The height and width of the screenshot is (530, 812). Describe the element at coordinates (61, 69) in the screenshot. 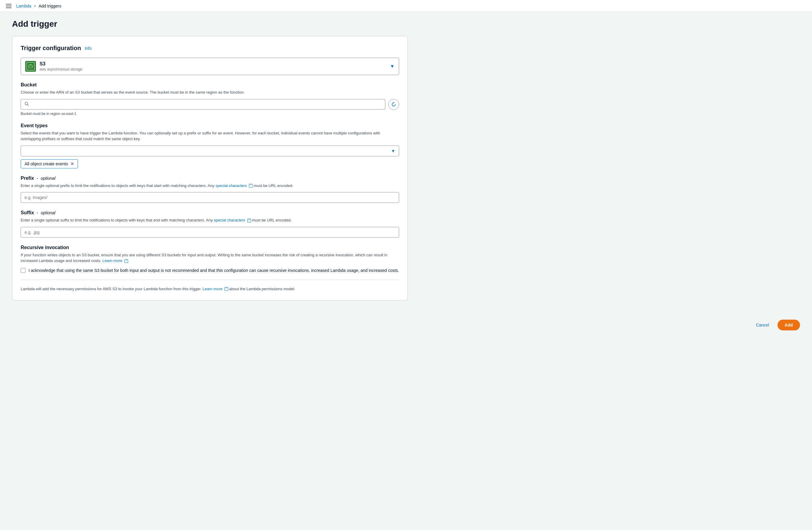

I see `s3-tags: aws asynchronous storage` at that location.